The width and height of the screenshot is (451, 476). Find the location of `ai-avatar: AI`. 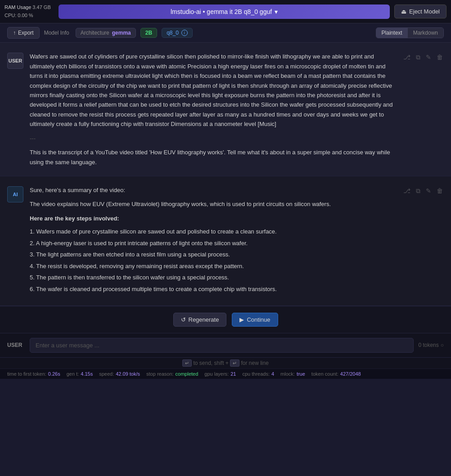

ai-avatar: AI is located at coordinates (15, 194).